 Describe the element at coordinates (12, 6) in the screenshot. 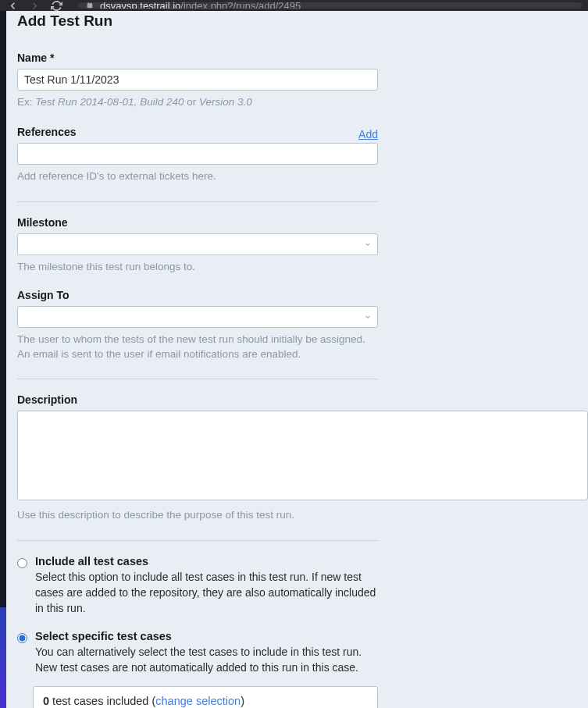

I see `back-icon` at that location.